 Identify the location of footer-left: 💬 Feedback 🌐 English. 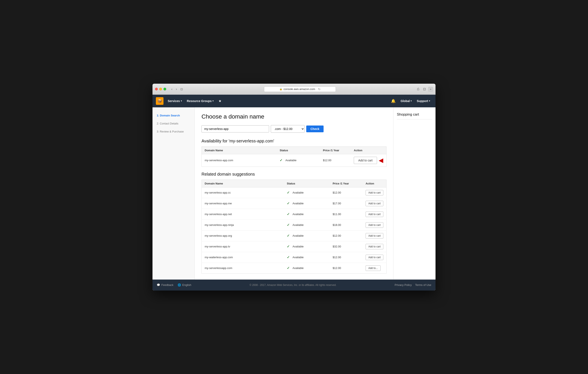
(174, 285).